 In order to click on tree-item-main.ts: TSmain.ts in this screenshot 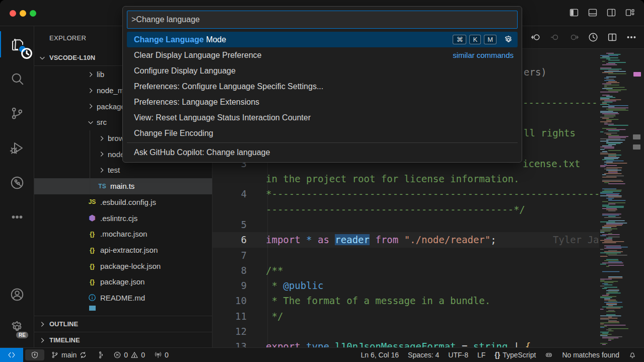, I will do `click(123, 186)`.